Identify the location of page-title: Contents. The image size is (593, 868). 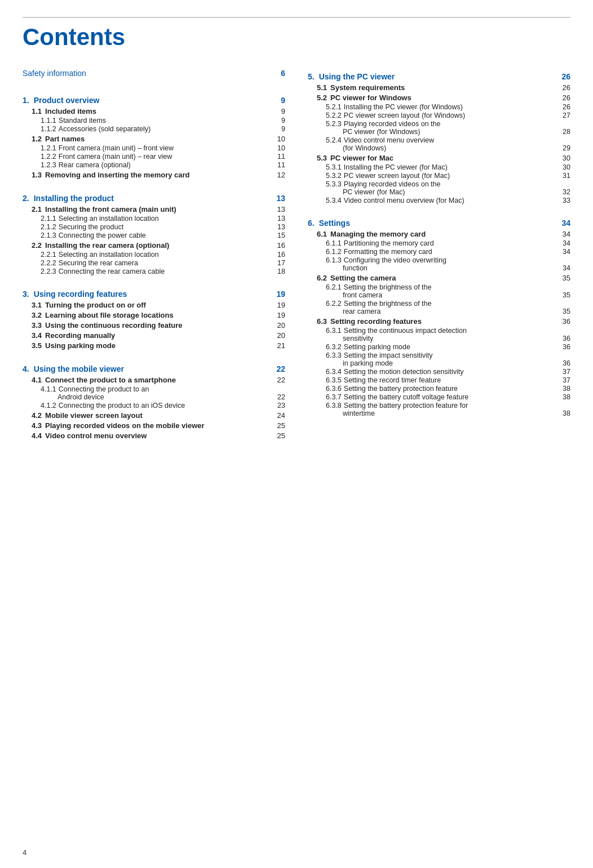
(296, 37).